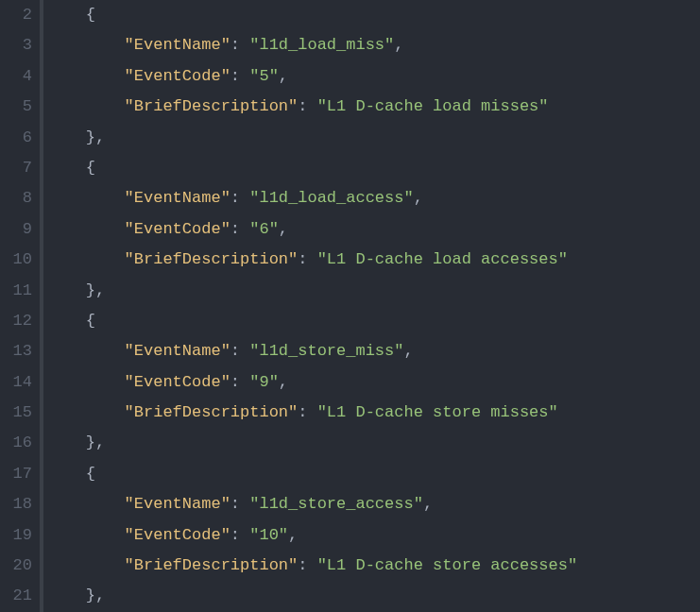 This screenshot has height=612, width=700. I want to click on code-line: "EventCode": "9",, so click(312, 382).